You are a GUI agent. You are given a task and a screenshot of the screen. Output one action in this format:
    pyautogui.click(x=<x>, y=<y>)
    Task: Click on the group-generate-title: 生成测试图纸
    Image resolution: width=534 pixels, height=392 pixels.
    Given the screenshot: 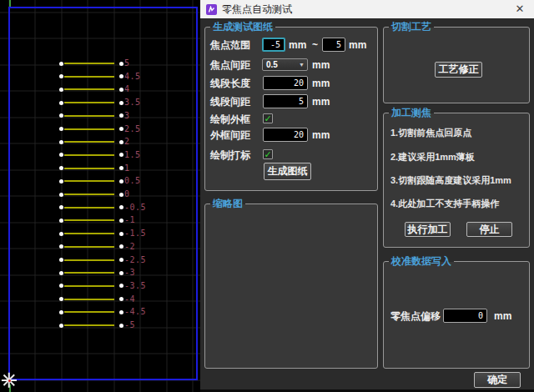 What is the action you would take?
    pyautogui.click(x=243, y=27)
    